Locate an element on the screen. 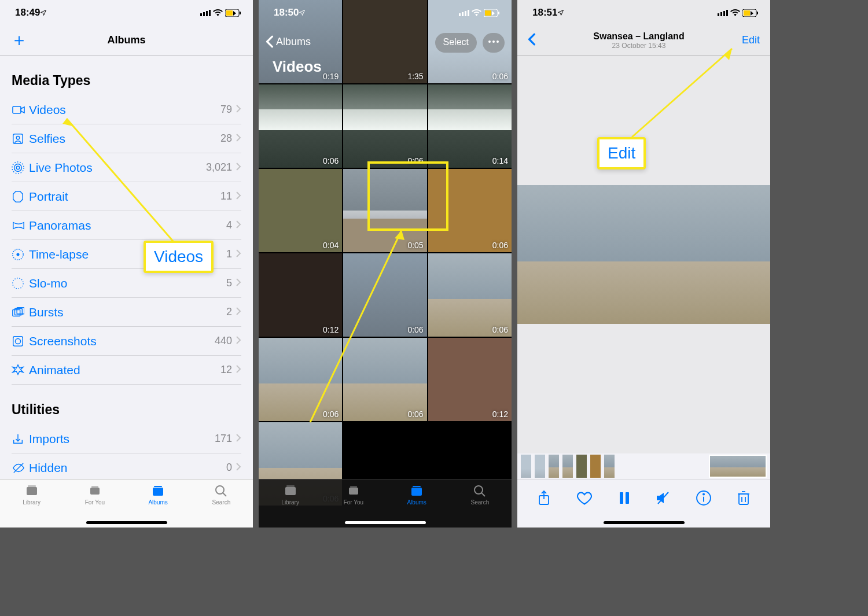 The image size is (868, 616). media-type-burst: Bursts2 is located at coordinates (126, 312).